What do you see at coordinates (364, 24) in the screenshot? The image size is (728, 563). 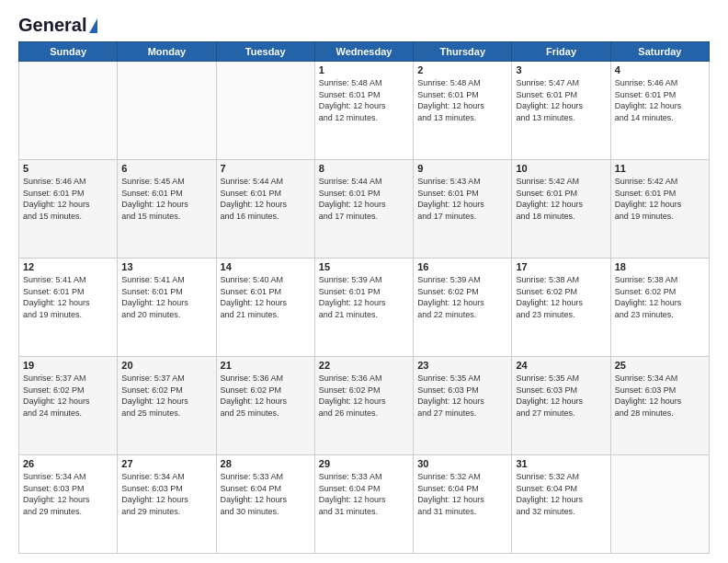 I see `header: General` at bounding box center [364, 24].